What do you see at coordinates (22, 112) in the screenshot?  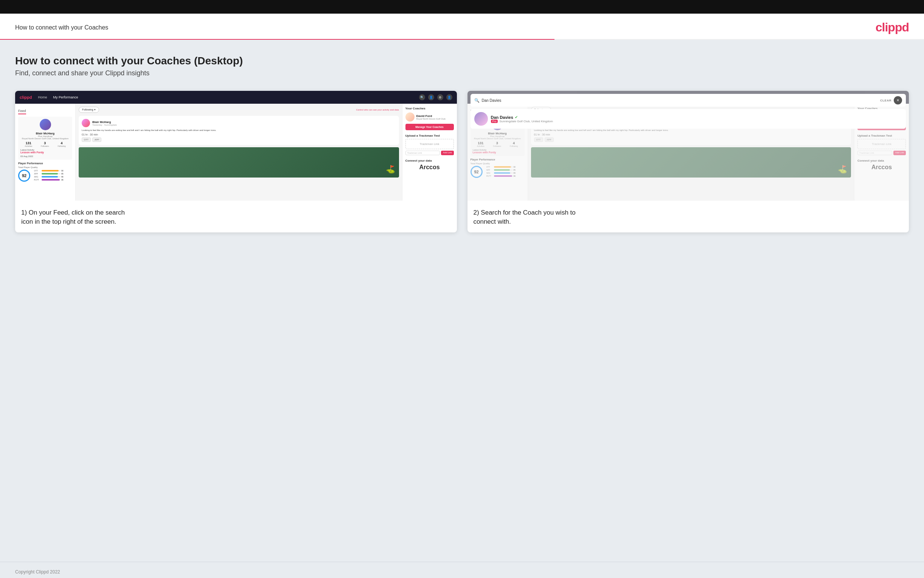 I see `feed-label: Feed` at bounding box center [22, 112].